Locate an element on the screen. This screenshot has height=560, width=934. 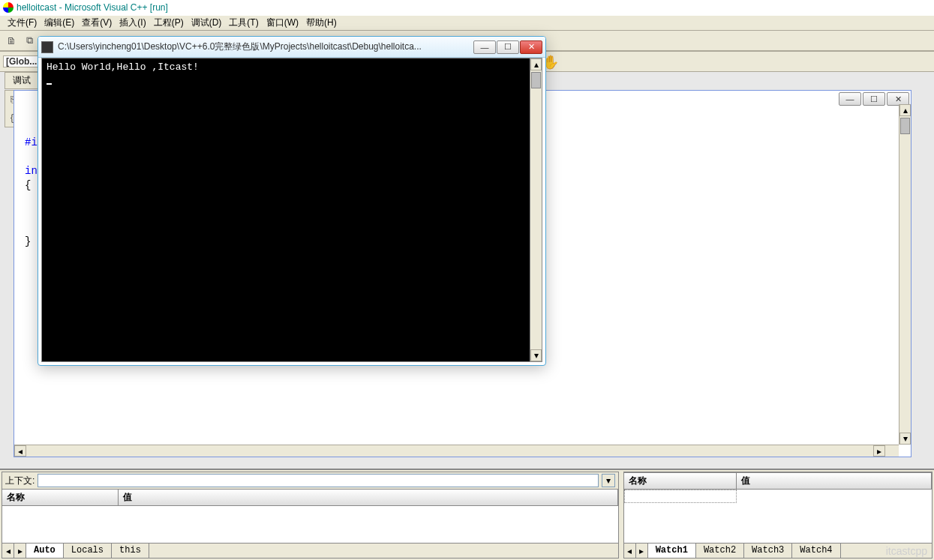
globals-combo: [Glob... is located at coordinates (21, 61).